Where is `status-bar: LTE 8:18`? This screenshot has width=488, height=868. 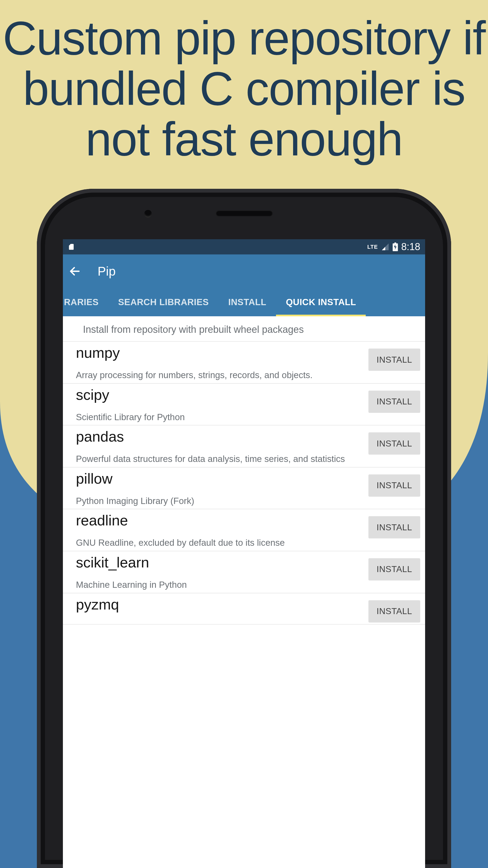
status-bar: LTE 8:18 is located at coordinates (244, 247).